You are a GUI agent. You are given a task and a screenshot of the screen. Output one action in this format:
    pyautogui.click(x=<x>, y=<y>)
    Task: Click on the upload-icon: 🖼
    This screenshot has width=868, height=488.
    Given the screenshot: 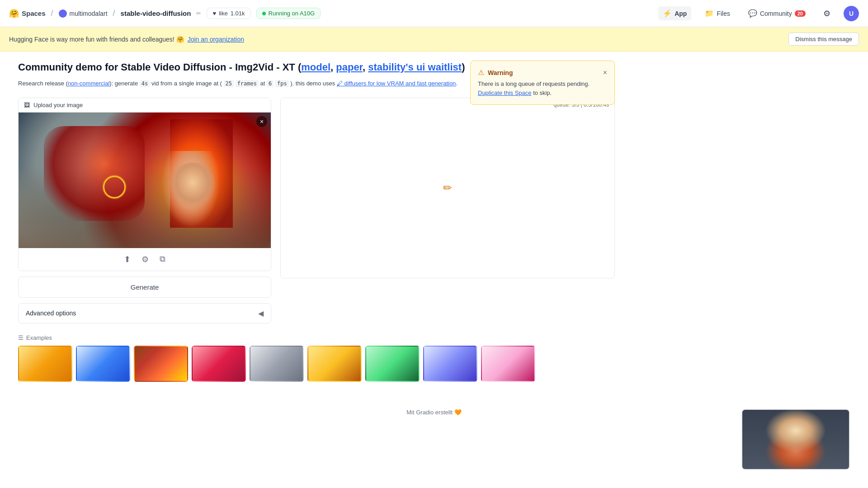 What is the action you would take?
    pyautogui.click(x=27, y=105)
    